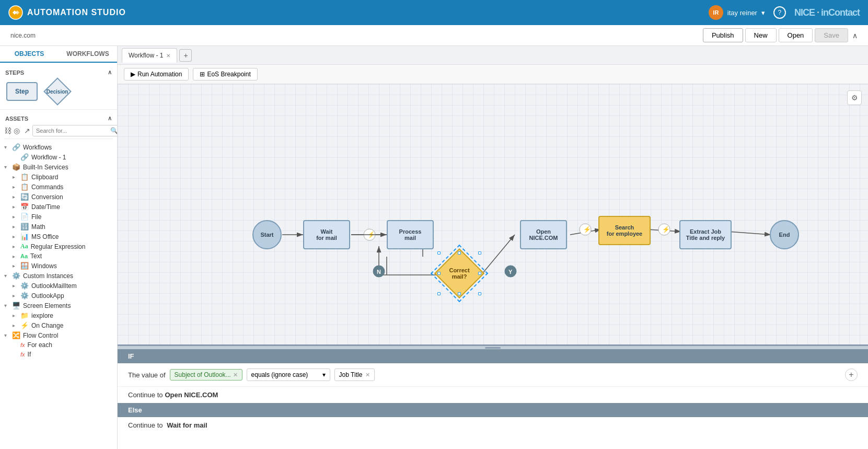 This screenshot has width=868, height=449. I want to click on tree-item-builtin: ▾ 📦 Built-In Services, so click(59, 167).